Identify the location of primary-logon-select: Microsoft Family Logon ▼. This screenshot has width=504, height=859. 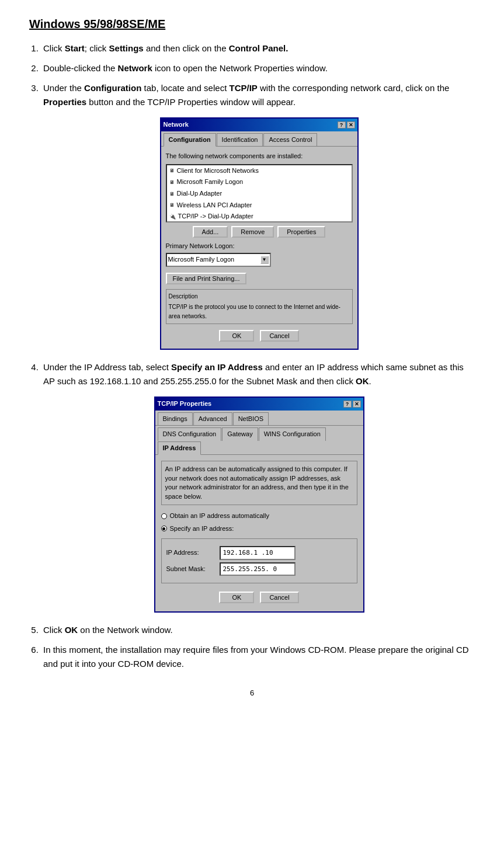
(218, 260).